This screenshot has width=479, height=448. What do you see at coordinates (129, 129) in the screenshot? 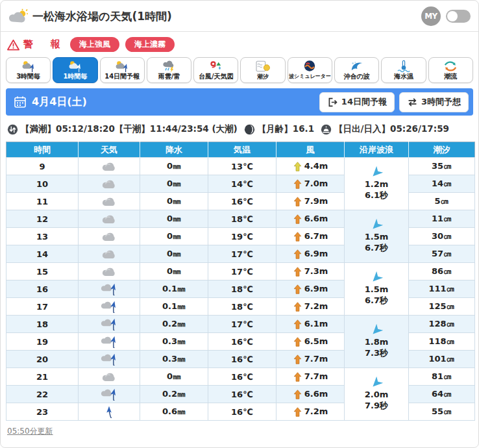
I see `tide-times-text: 【満潮】05:12/18:20【干潮】11:44/23:54 (大潮)` at bounding box center [129, 129].